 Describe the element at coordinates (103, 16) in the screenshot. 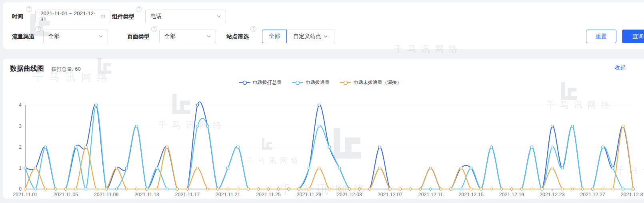

I see `calendar-icon` at that location.